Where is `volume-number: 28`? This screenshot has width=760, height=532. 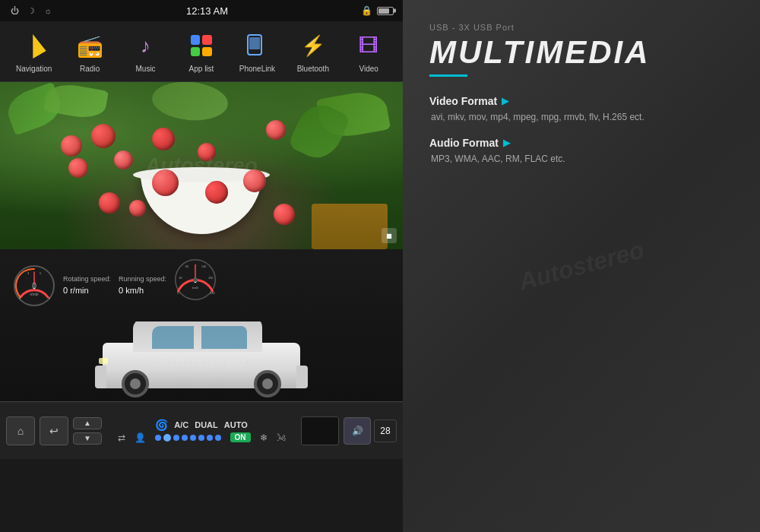
volume-number: 28 is located at coordinates (385, 431).